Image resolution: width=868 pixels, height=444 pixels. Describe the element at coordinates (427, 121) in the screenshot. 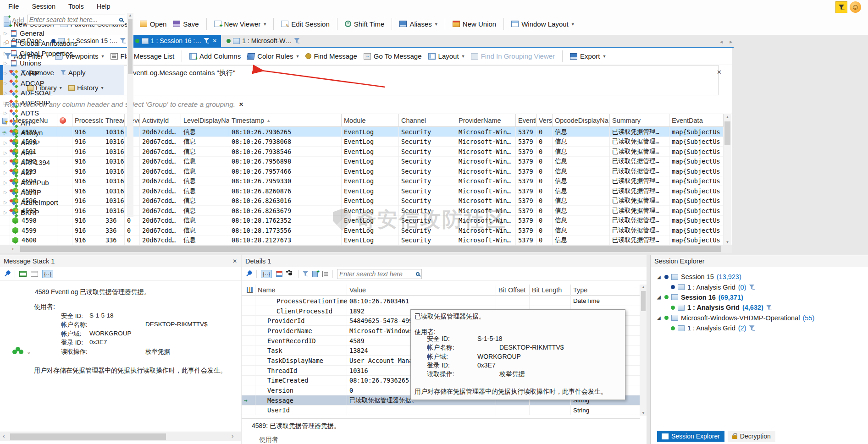

I see `column-header-channel: Channel` at that location.